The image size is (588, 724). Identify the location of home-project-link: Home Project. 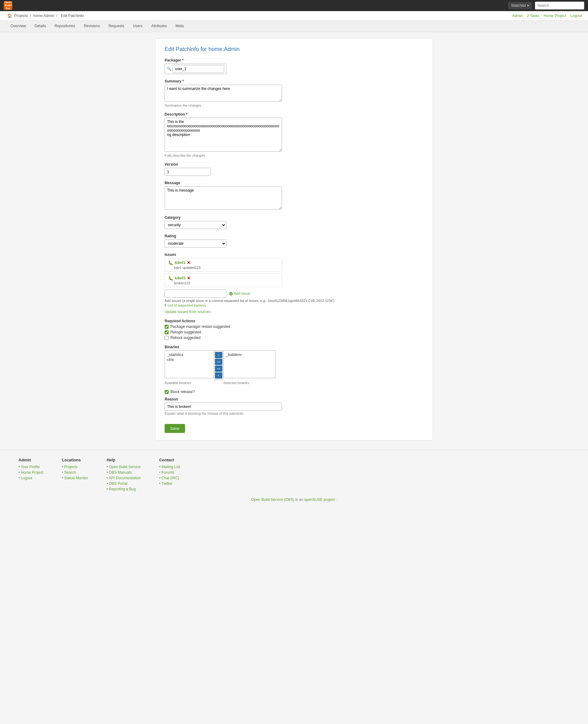
(33, 472).